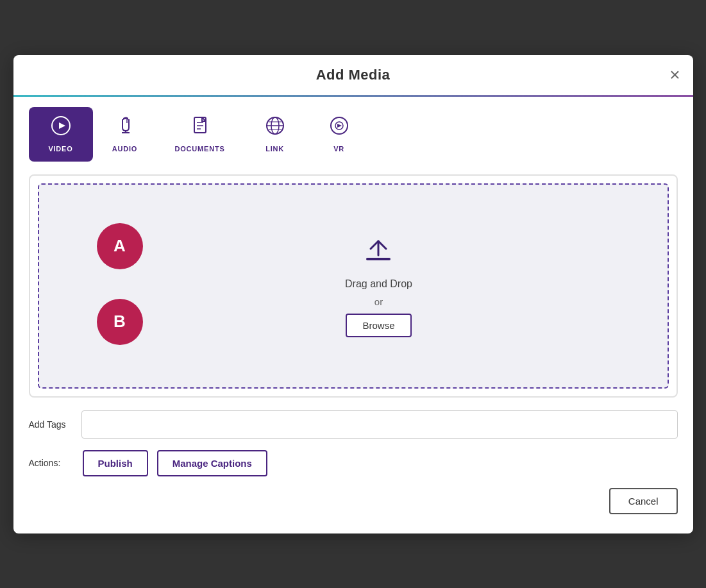 The width and height of the screenshot is (706, 588). I want to click on tab-vr: VR, so click(339, 135).